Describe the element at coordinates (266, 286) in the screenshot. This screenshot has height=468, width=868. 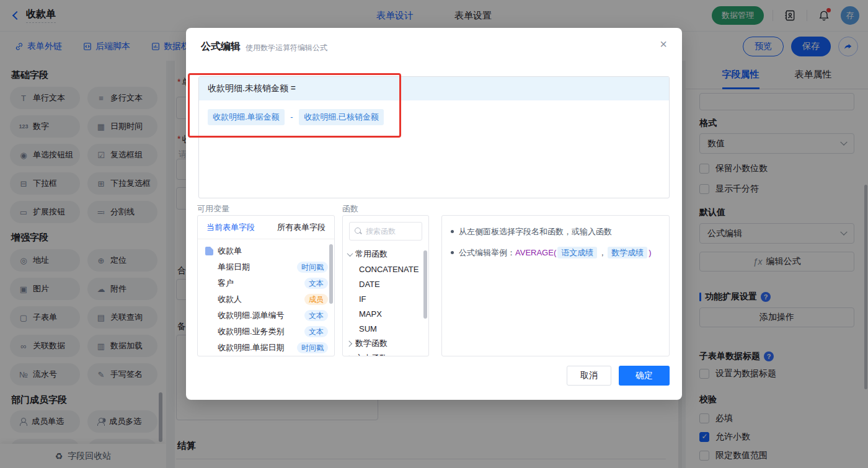
I see `variables-panel: 当前表单字段 所有表单字段 收款单 单据日期 时间戳 客户 文本 收款人 成员 …` at that location.